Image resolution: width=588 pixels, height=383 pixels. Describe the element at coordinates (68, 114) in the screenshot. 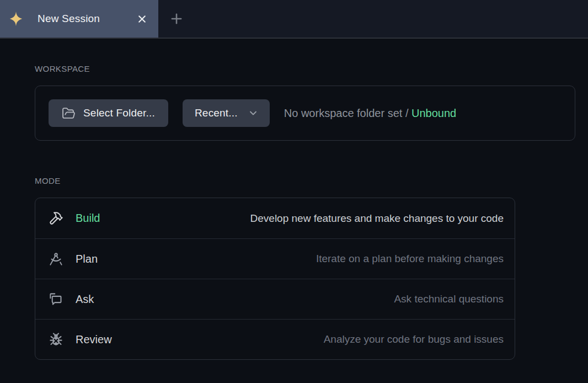

I see `folder-open-icon` at that location.